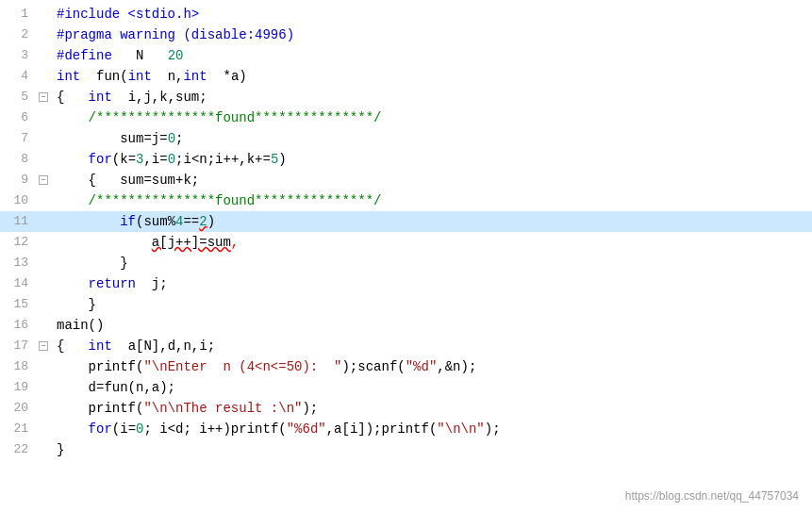 The width and height of the screenshot is (812, 512). Describe the element at coordinates (406, 388) in the screenshot. I see `code-line: 19 d=fun(n,a);` at that location.